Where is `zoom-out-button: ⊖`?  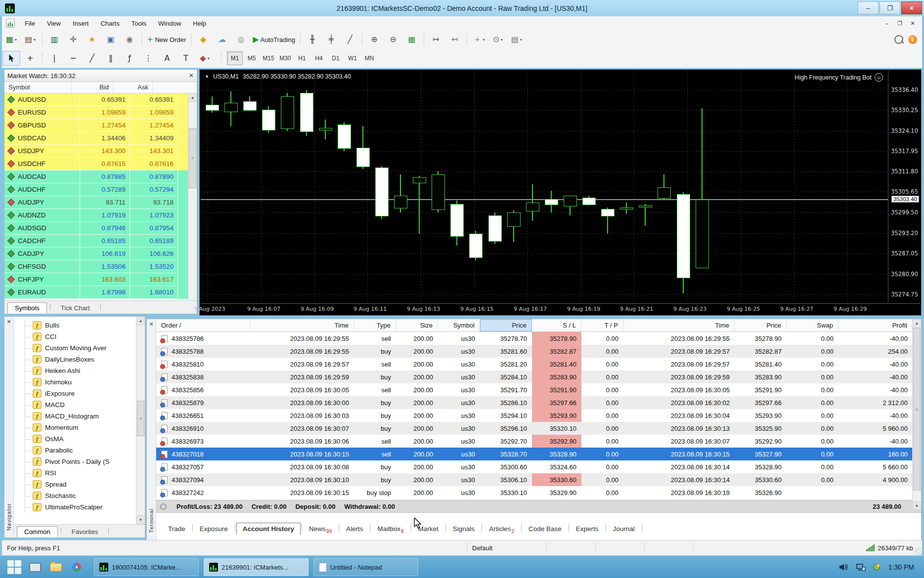
zoom-out-button: ⊖ is located at coordinates (393, 40).